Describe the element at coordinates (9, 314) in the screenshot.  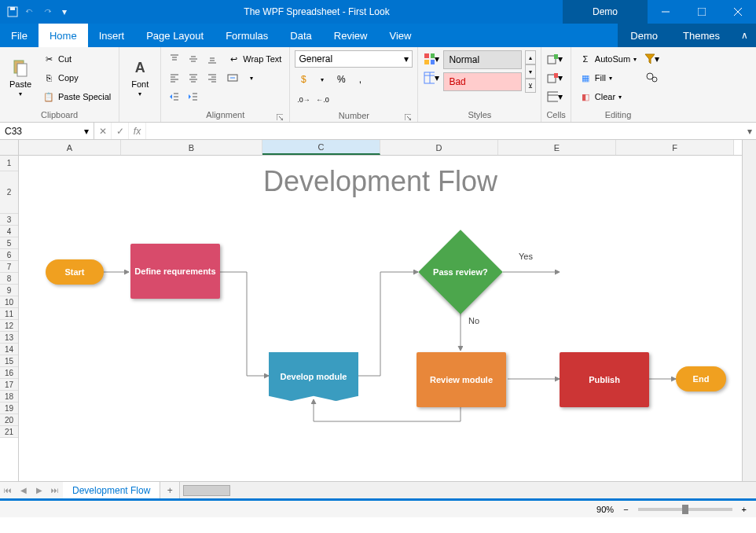
I see `row-header: 11` at that location.